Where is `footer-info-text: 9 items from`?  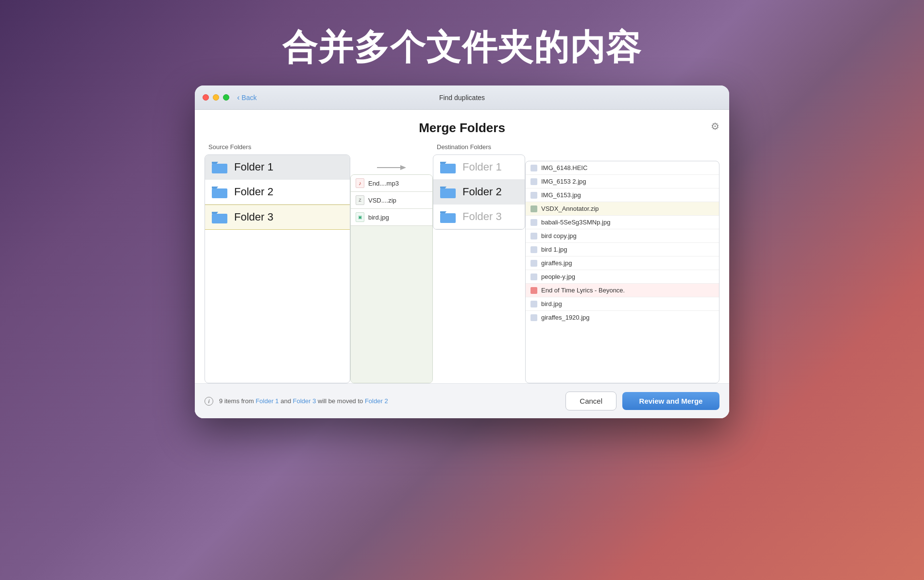
footer-info-text: 9 items from is located at coordinates (237, 401).